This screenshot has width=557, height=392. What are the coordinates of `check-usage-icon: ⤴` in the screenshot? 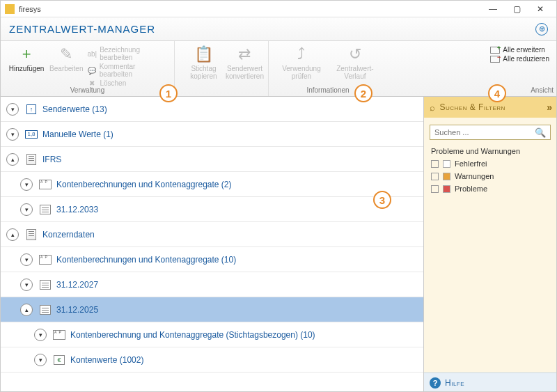 It's located at (301, 54).